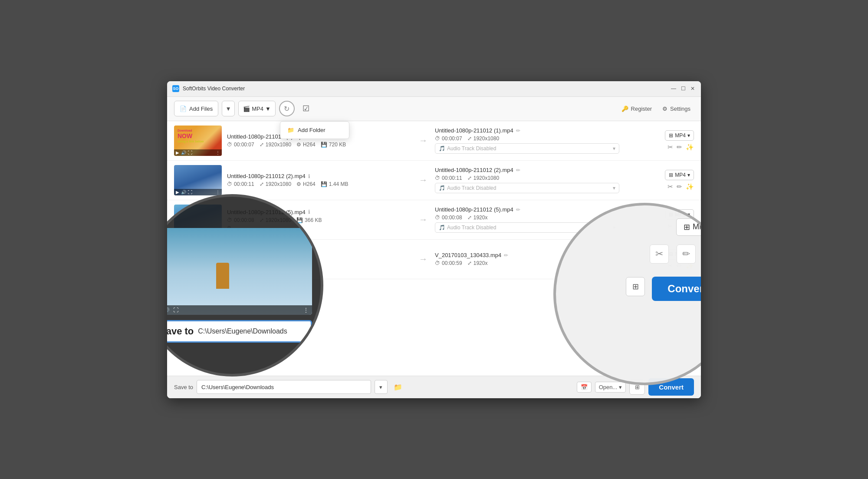  I want to click on check-button: ☑, so click(306, 109).